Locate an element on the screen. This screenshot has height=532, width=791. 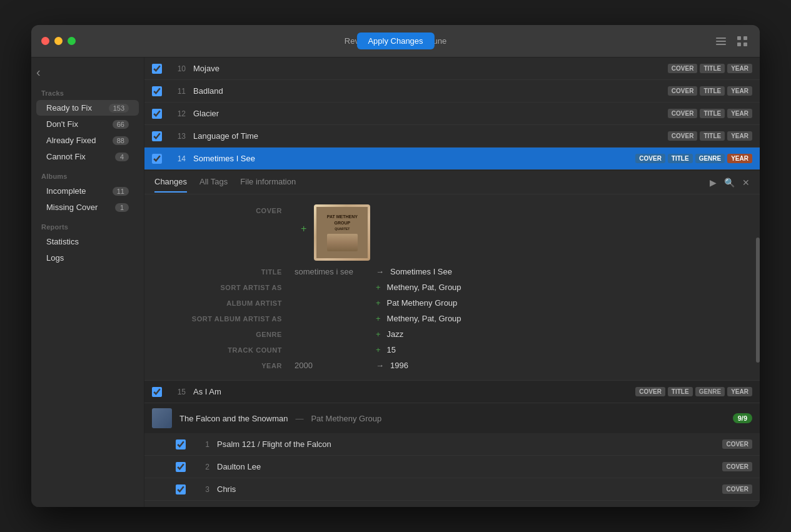
track-13-name: Language of Time is located at coordinates (430, 136).